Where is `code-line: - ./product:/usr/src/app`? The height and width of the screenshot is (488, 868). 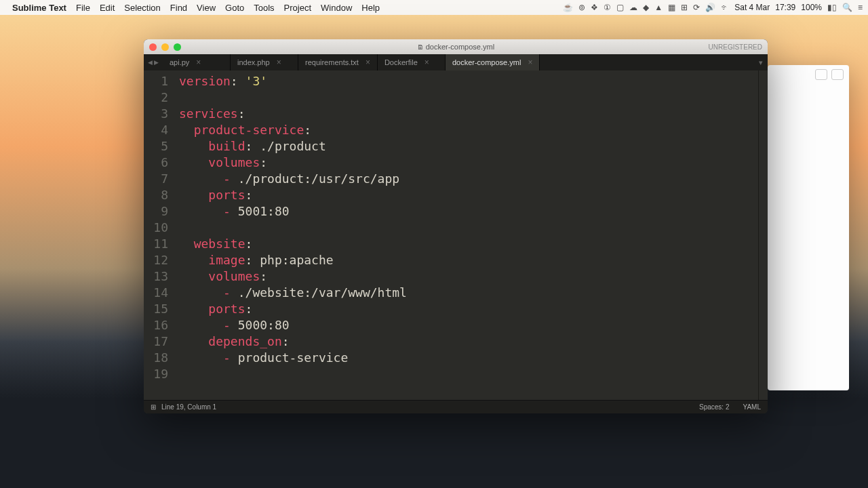
code-line: - ./product:/usr/src/app is located at coordinates (469, 179).